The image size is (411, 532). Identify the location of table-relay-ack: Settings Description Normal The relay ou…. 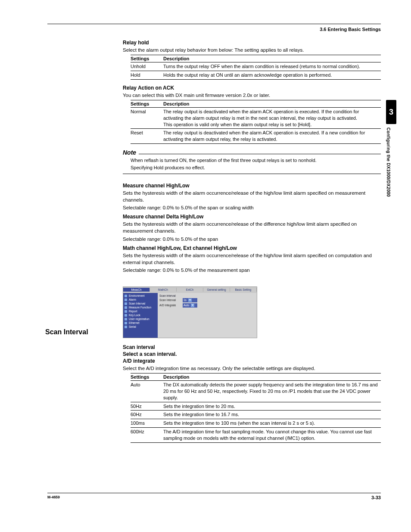
(256, 122).